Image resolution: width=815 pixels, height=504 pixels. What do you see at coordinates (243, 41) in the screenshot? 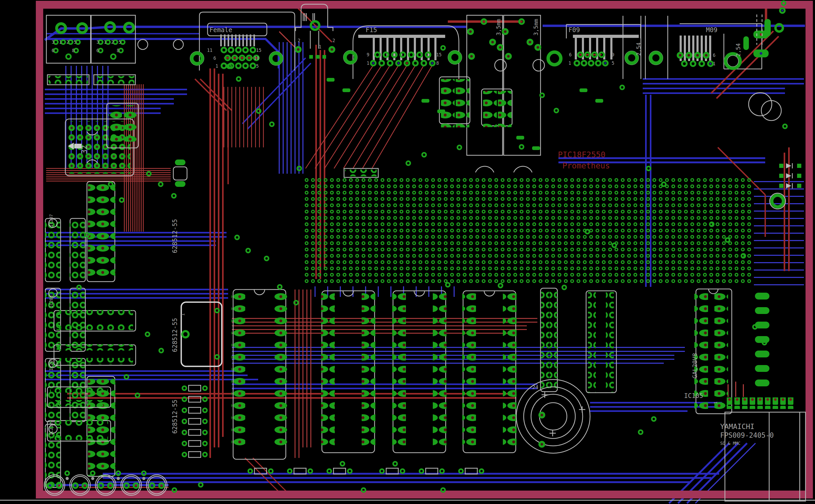
I see `connector-db15-female` at bounding box center [243, 41].